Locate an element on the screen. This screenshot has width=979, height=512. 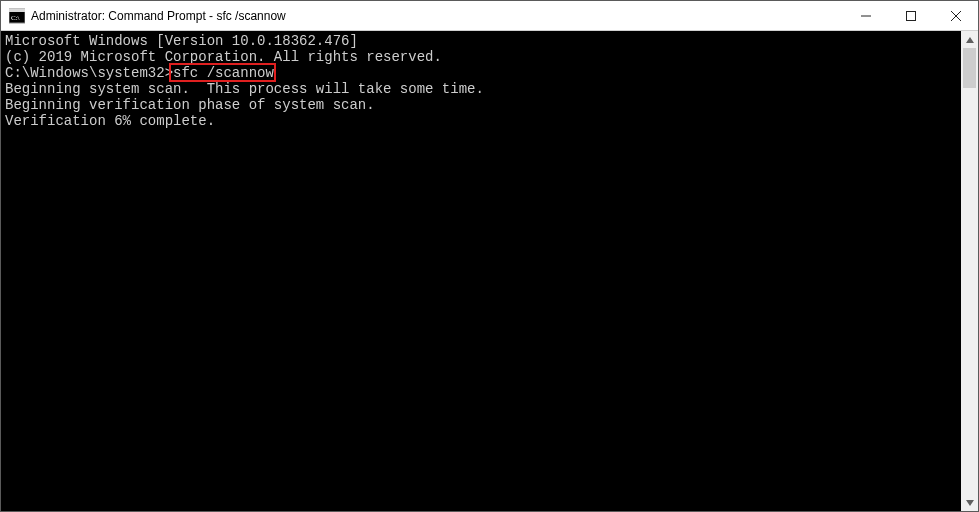
titlebar: C:\ Administrator: Command Prompt - sfc … is located at coordinates (490, 16).